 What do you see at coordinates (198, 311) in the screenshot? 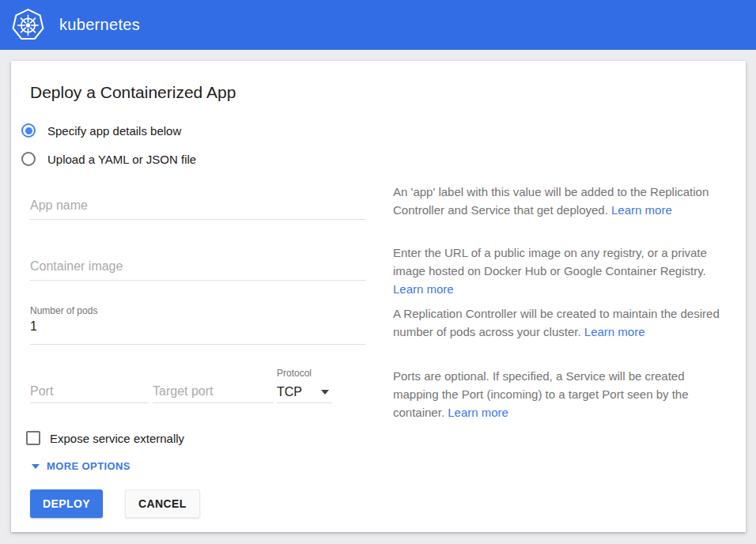
I see `number-of-pods-label: Number of pods` at bounding box center [198, 311].